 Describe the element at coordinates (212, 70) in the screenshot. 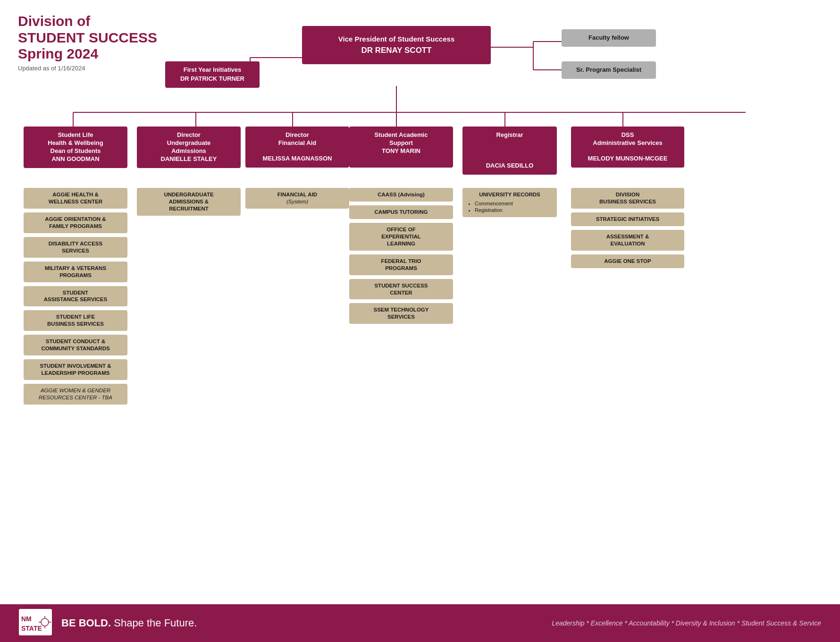

I see `first-year-role: First Year Initiatives` at that location.